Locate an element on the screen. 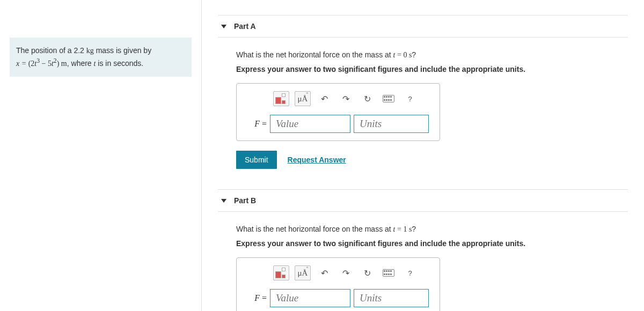  problem-text: mass is given by is located at coordinates (122, 50).